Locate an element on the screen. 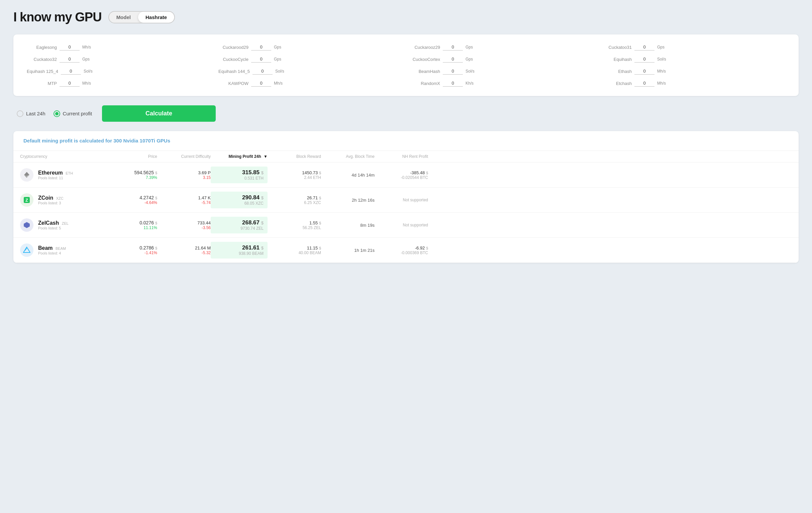 The image size is (812, 513). table-row: Beam BEAM Pools listed: 4 0.2786 $ -1.41… is located at coordinates (406, 250).